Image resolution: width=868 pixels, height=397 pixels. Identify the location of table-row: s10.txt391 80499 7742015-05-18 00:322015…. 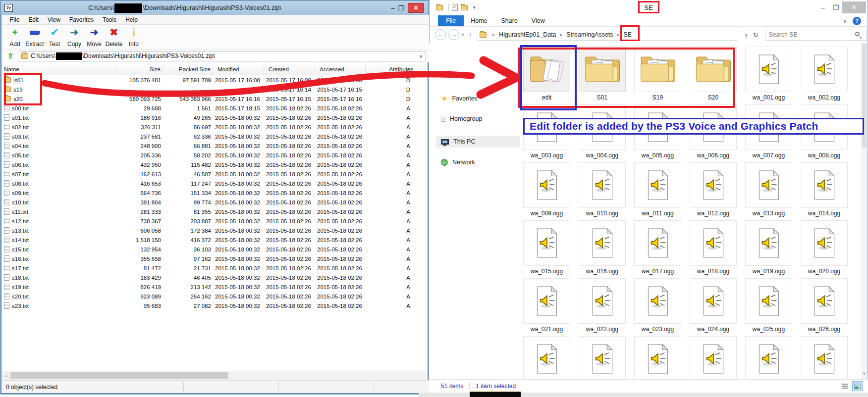
(214, 202).